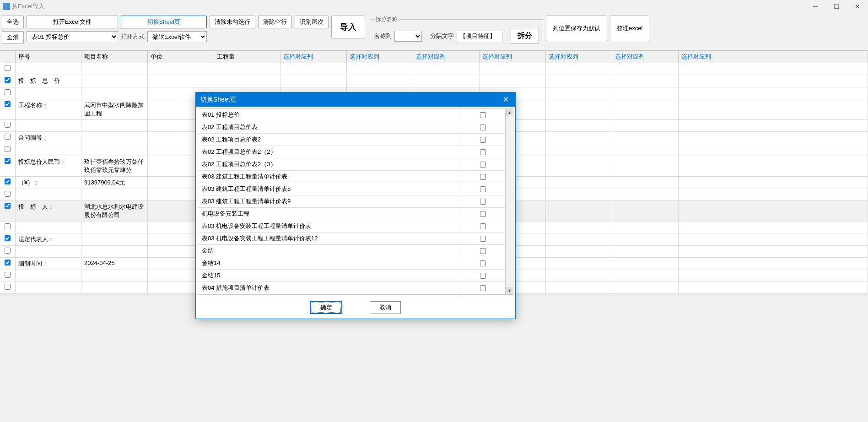  What do you see at coordinates (49, 264) in the screenshot?
I see `row-seq-cell: 编制时间：` at bounding box center [49, 264].